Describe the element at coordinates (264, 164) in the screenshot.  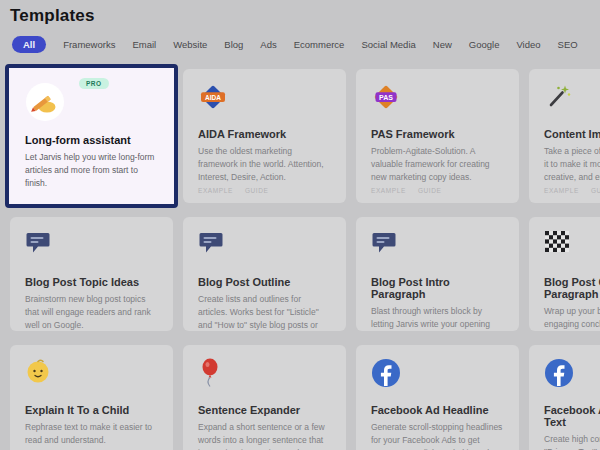
I see `template-description: Use the oldest marketing framework in th…` at that location.